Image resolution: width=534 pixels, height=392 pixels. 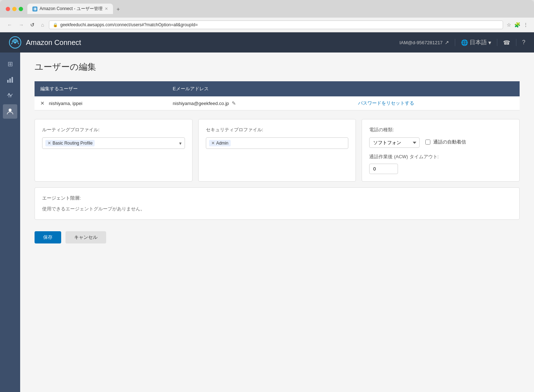 What do you see at coordinates (10, 64) in the screenshot?
I see `sidebar-item-dashboard: ⊞` at bounding box center [10, 64].